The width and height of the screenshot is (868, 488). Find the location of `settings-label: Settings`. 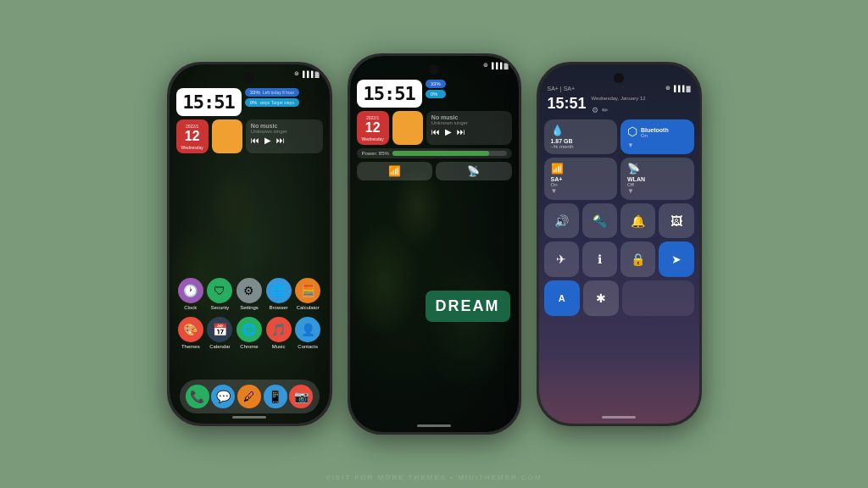

settings-label: Settings is located at coordinates (249, 308).